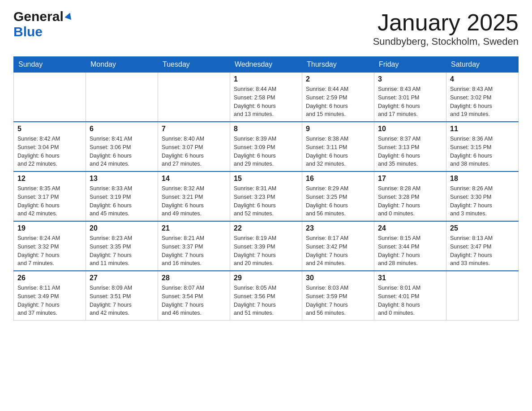 The width and height of the screenshot is (532, 411). Describe the element at coordinates (50, 196) in the screenshot. I see `table-row: 12Sunrise: 8:35 AM Sunset: 3:17 PM Dayli…` at that location.